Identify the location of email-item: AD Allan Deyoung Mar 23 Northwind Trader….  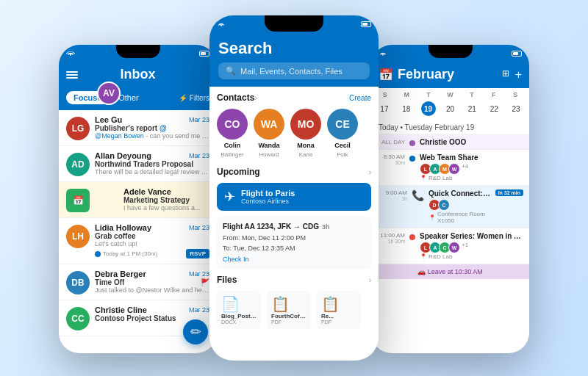
(138, 164).